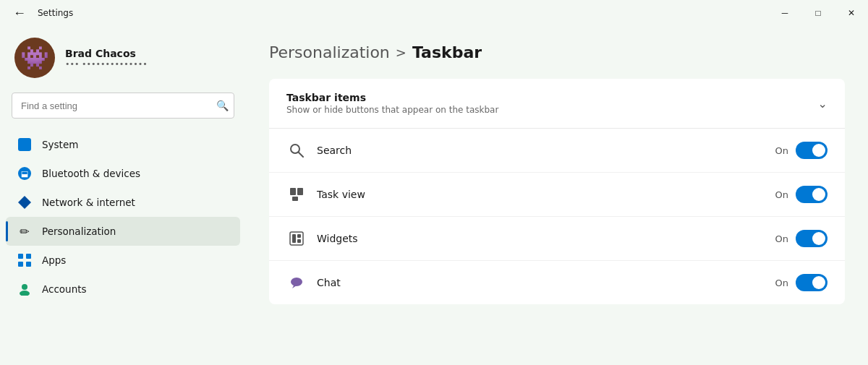 The height and width of the screenshot is (365, 868). I want to click on widgets-toggle-thumb, so click(819, 239).